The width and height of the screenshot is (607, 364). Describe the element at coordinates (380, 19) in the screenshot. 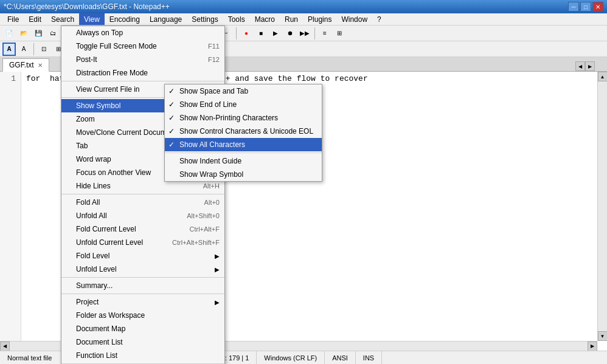

I see `menu-help: ?` at that location.